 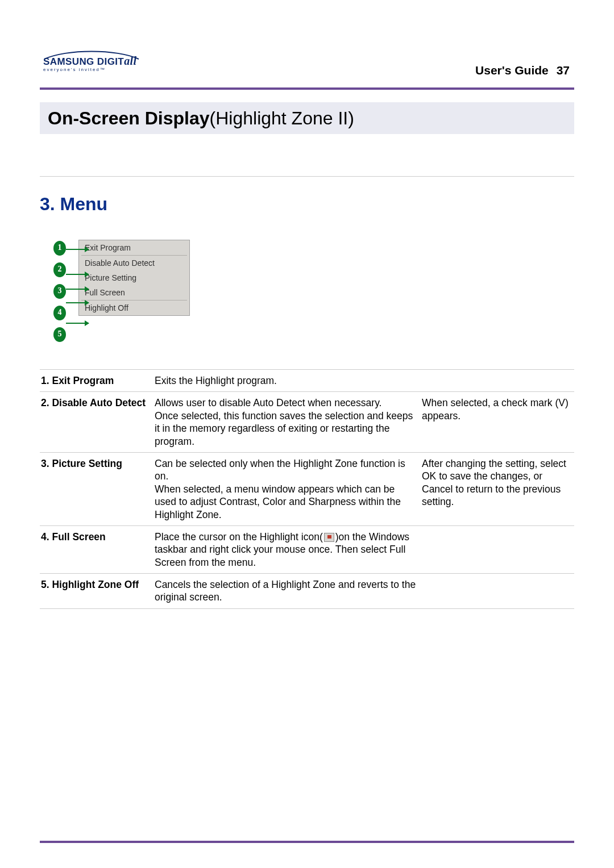 I want to click on title-light: (Highlight Zone II), so click(x=282, y=118).